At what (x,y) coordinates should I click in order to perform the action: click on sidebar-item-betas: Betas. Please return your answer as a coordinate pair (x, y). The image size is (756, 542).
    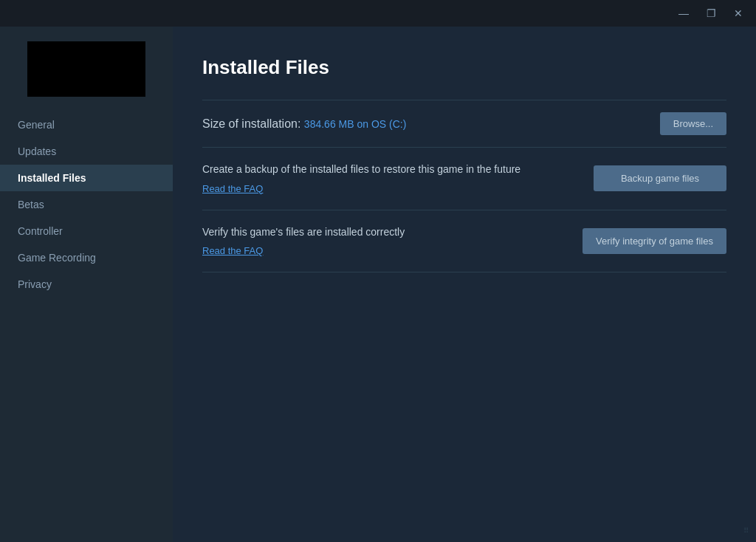
    Looking at the image, I should click on (86, 205).